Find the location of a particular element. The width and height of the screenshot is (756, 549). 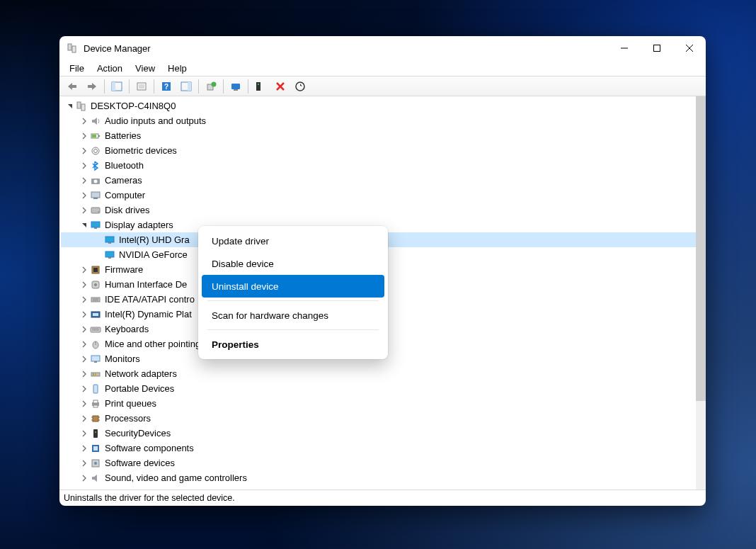

display-icon is located at coordinates (110, 255).